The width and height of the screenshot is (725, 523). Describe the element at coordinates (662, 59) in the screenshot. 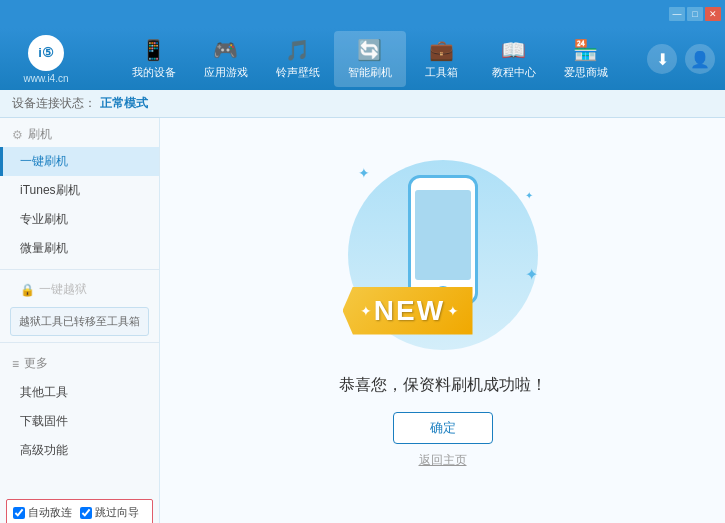

I see `download-button: ⬇` at that location.